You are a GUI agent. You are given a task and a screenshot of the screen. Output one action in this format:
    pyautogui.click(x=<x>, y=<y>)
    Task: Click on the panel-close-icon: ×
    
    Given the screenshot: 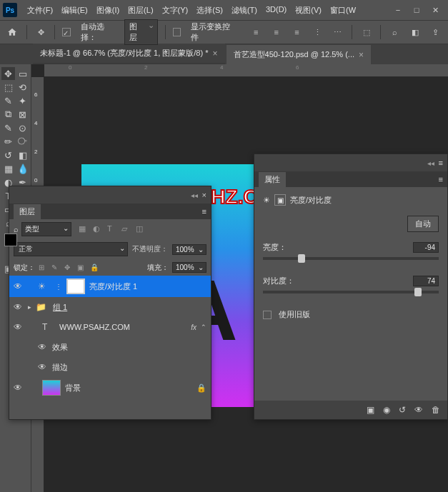 What is the action you would take?
    pyautogui.click(x=204, y=195)
    